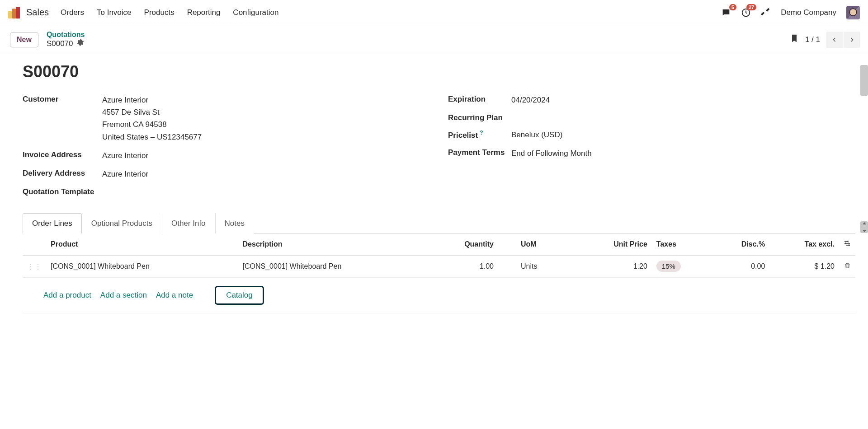  Describe the element at coordinates (852, 40) in the screenshot. I see `chevron-right-icon` at that location.